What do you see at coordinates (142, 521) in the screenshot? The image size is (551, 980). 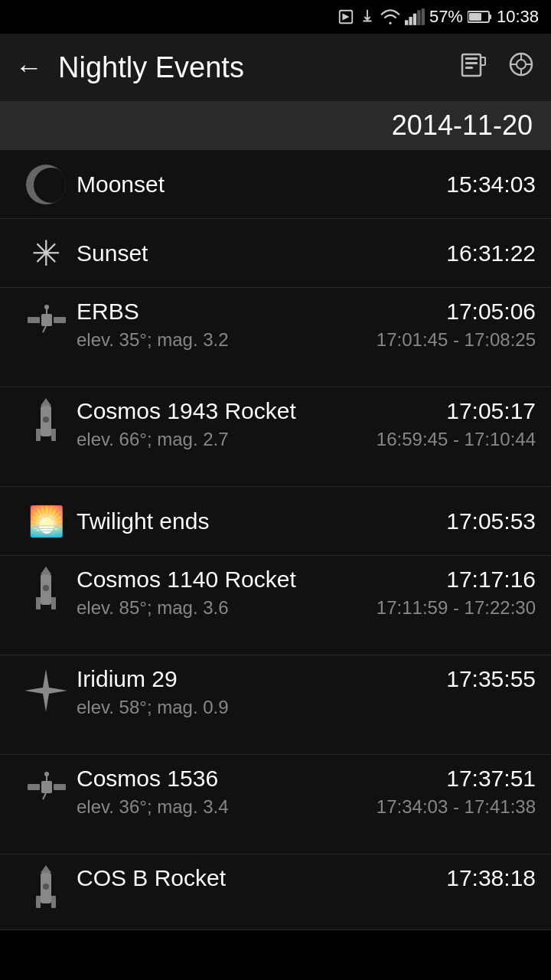 I see `event-name: Twilight ends` at bounding box center [142, 521].